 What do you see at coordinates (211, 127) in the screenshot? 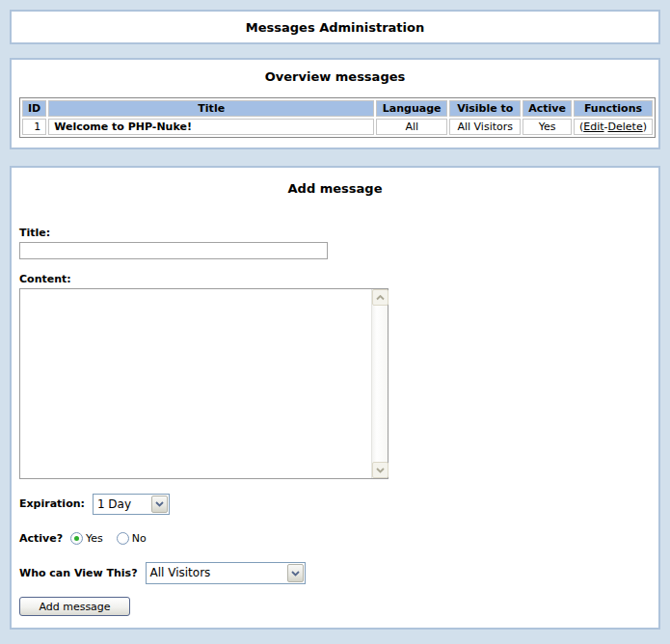
I see `cell-title: Welcome to PHP-Nuke!` at bounding box center [211, 127].